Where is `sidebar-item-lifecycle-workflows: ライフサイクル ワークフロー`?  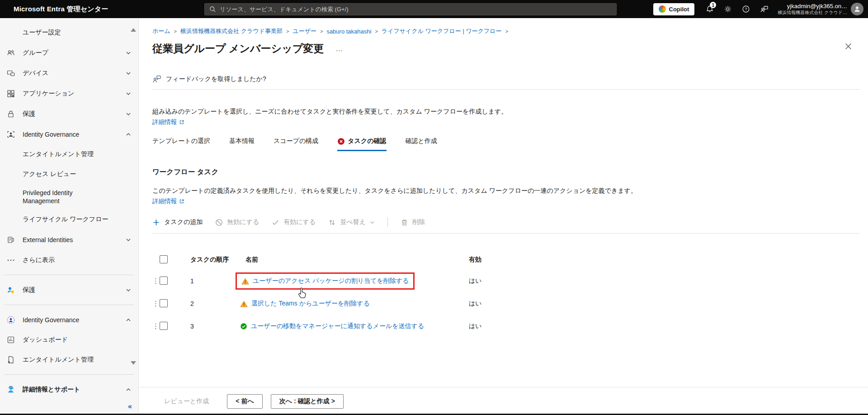
sidebar-item-lifecycle-workflows: ライフサイクル ワークフロー is located at coordinates (69, 219).